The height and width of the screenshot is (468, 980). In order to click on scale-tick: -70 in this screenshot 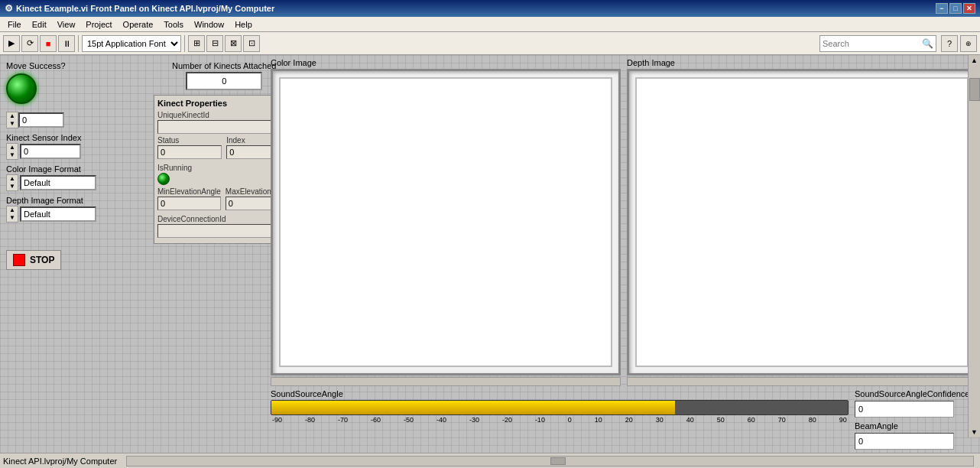, I will do `click(342, 420)`.